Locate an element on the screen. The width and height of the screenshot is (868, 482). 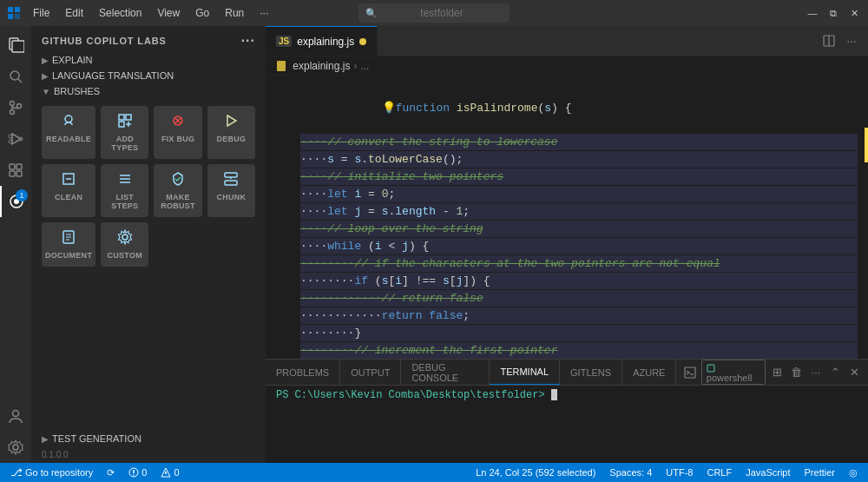
status-line-ending: CRLF is located at coordinates (719, 472).